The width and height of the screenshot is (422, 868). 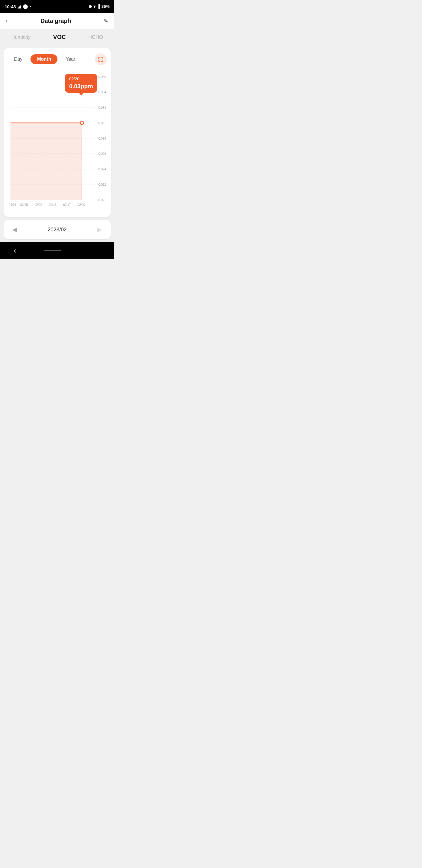 What do you see at coordinates (67, 205) in the screenshot?
I see `svg-text: 02/17` at bounding box center [67, 205].